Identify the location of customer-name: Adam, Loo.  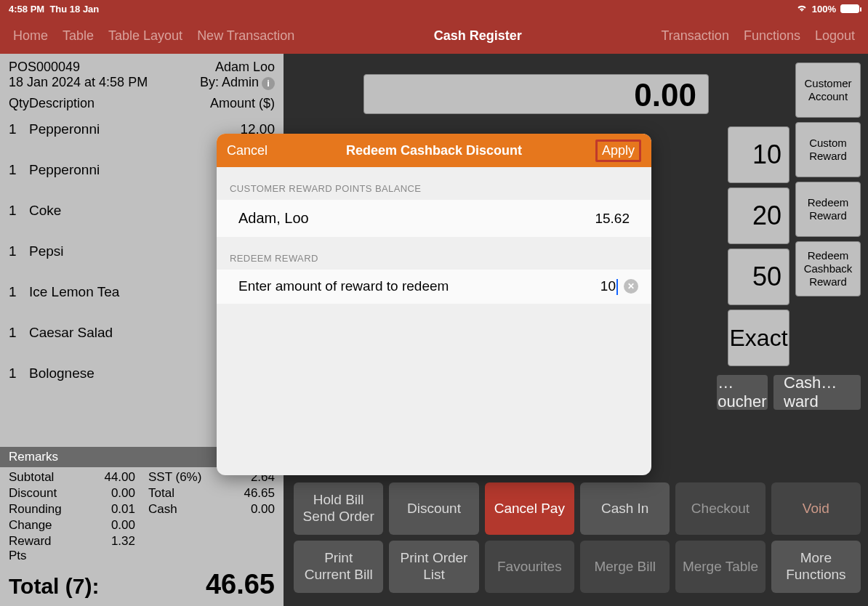
(273, 218).